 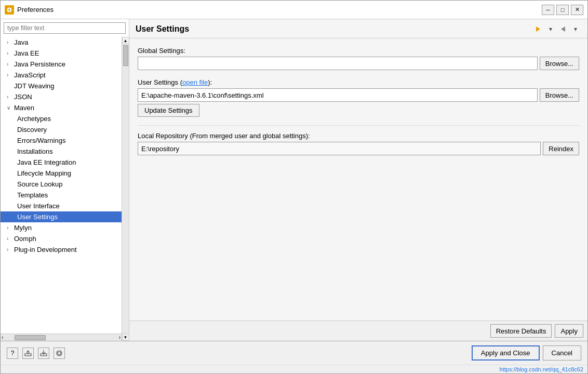 What do you see at coordinates (358, 63) in the screenshot?
I see `global-settings-input-row: Browse...` at bounding box center [358, 63].